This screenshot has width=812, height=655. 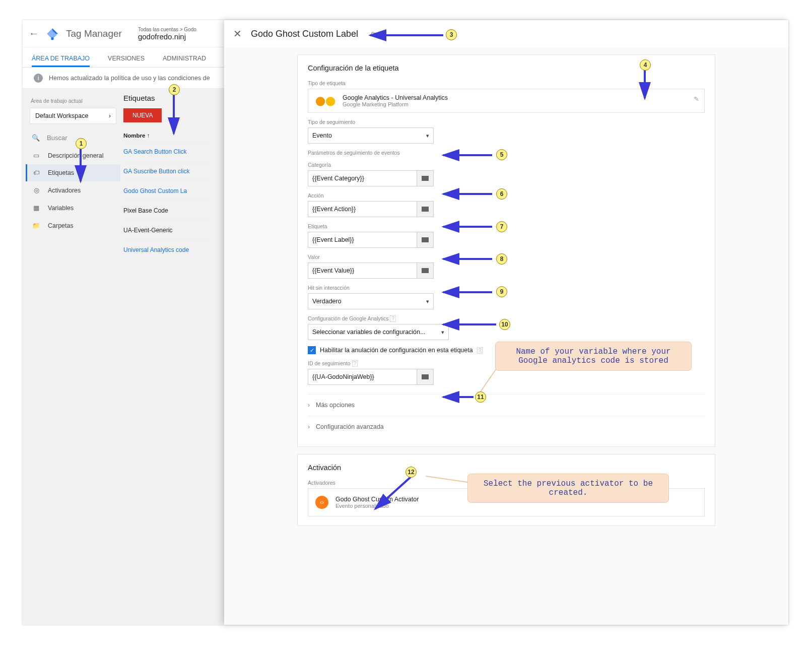 What do you see at coordinates (374, 34) in the screenshot?
I see `folder-icon: 🗀` at bounding box center [374, 34].